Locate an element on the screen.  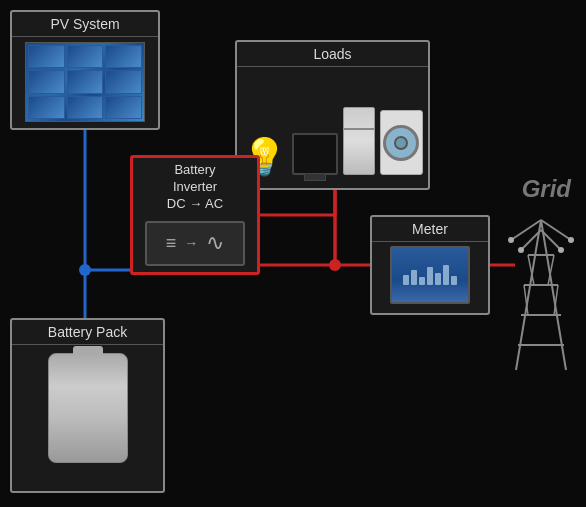
fridge-icon is located at coordinates (359, 141).